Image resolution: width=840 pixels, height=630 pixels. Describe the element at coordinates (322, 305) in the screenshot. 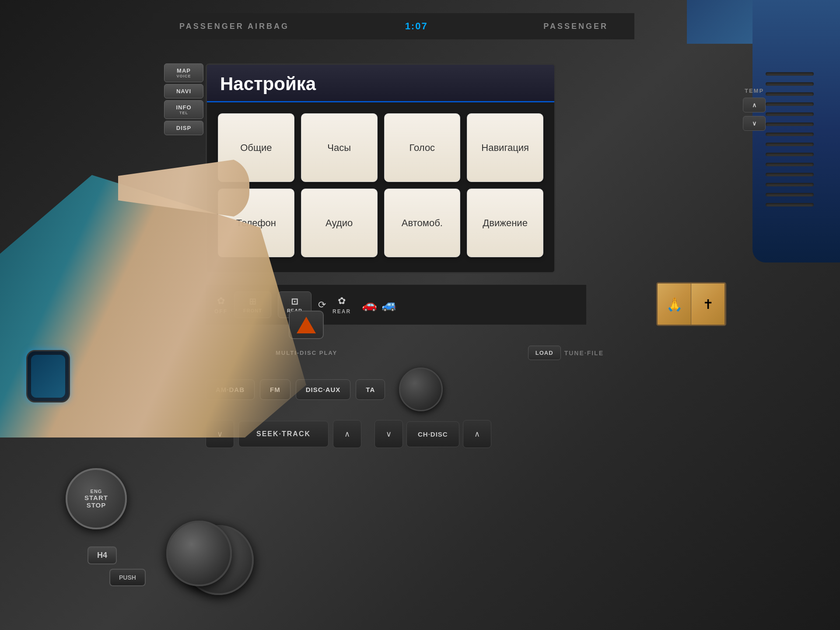

I see `recirculate-icon: ⟳` at that location.